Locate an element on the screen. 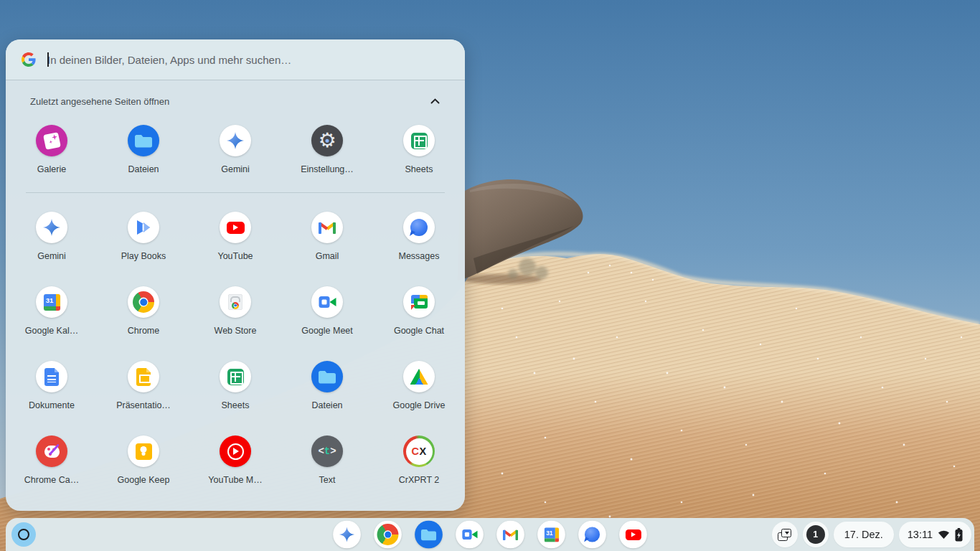 The height and width of the screenshot is (551, 980). app-dokumente: Dokumente is located at coordinates (52, 387).